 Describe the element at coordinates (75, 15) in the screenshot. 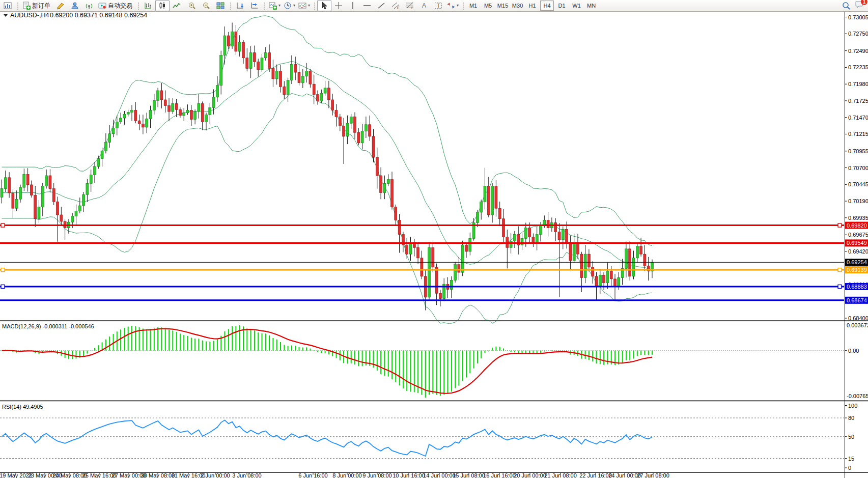

I see `symbol-header: AUDUSD-,H4 0.69200 0.69371 0.69148 0.692…` at that location.